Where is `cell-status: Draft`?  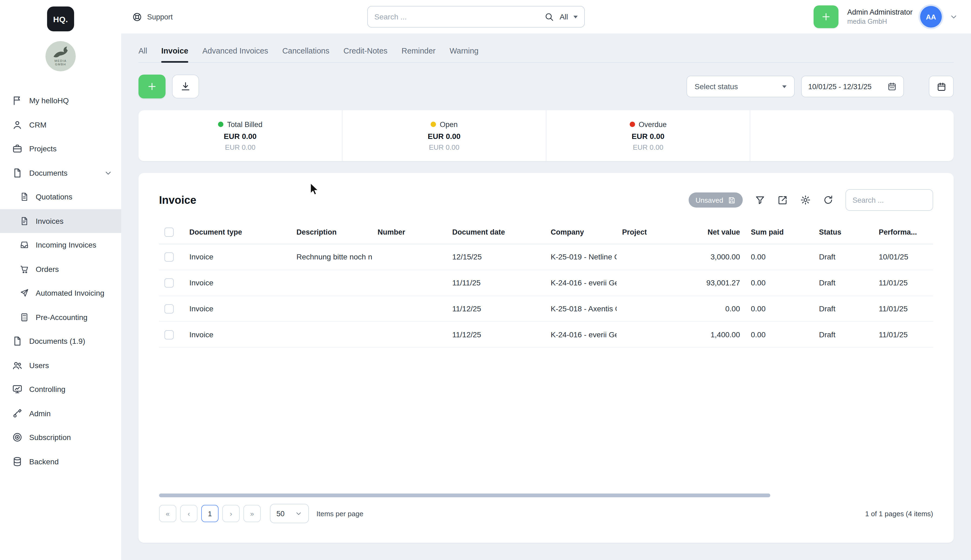 cell-status: Draft is located at coordinates (844, 257).